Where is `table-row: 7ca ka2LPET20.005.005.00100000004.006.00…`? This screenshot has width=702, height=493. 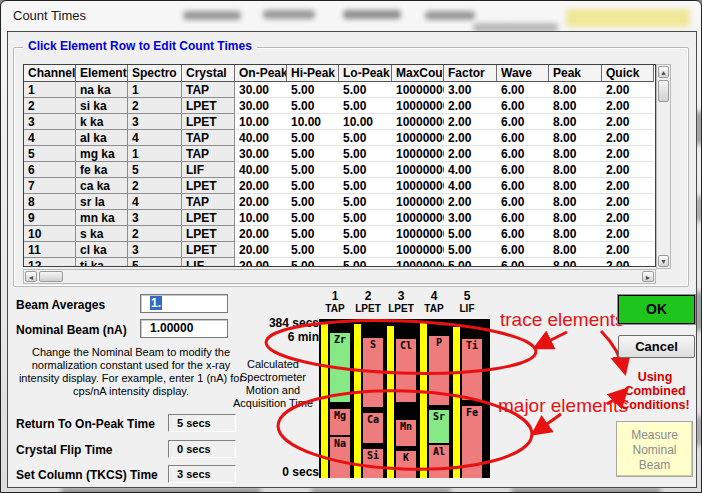 table-row: 7ca ka2LPET20.005.005.00100000004.006.00… is located at coordinates (340, 186).